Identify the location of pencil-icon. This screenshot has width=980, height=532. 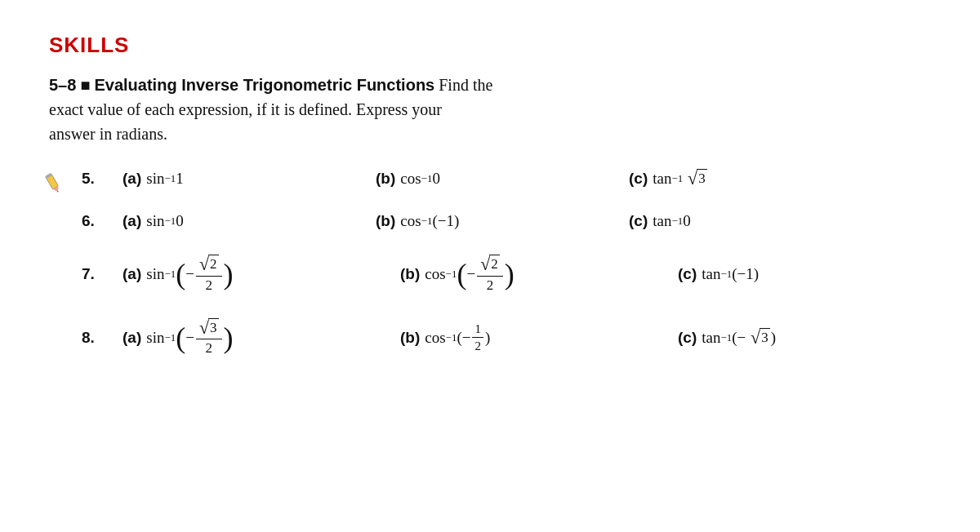
(52, 182).